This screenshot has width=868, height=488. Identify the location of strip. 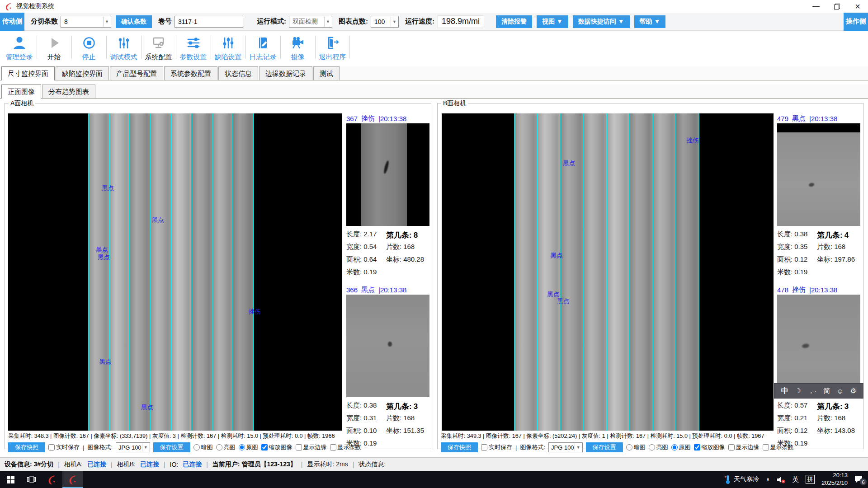
(664, 272).